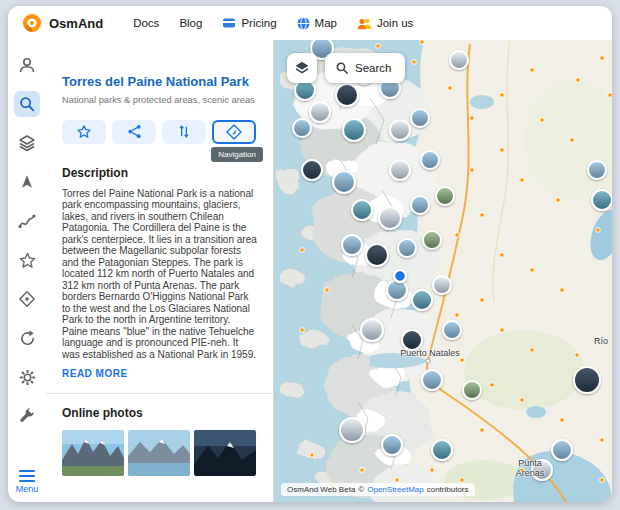  Describe the element at coordinates (249, 23) in the screenshot. I see `nav-pricing: Pricing` at that location.